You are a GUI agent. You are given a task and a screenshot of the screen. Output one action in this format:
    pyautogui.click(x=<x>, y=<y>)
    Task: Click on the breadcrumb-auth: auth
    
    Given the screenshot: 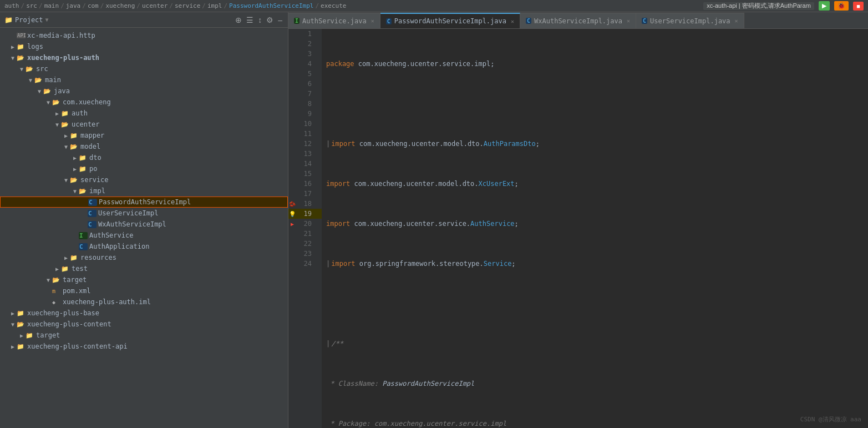 What is the action you would take?
    pyautogui.click(x=12, y=6)
    